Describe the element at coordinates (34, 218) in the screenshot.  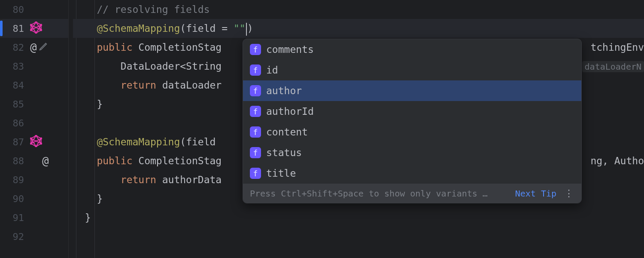
I see `gutter-row: 91` at that location.